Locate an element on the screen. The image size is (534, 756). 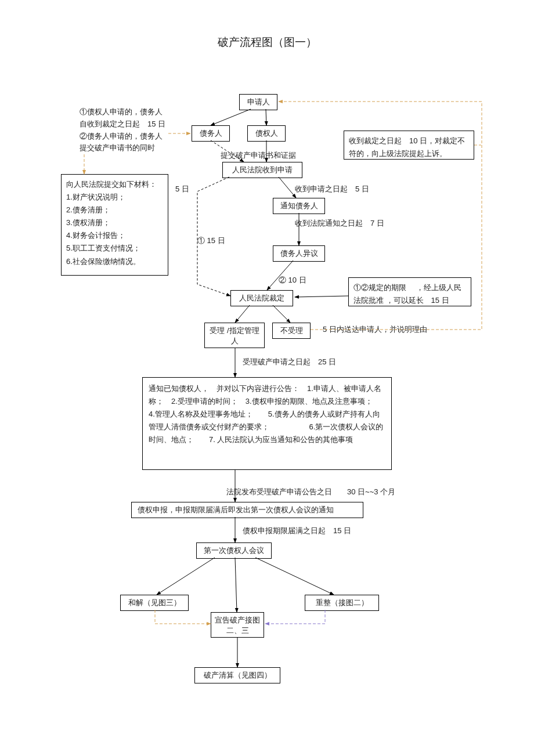
materials-item: 1.财产状况说明； is located at coordinates (115, 197).